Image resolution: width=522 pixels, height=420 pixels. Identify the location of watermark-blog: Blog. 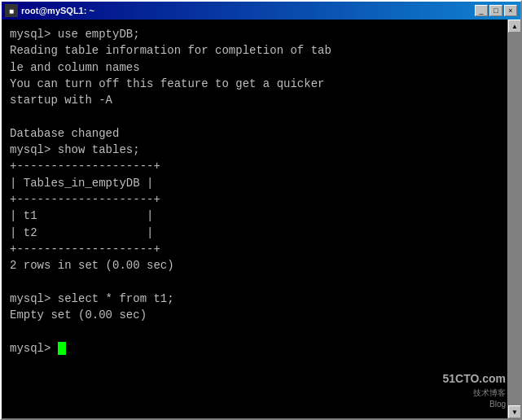
(474, 405).